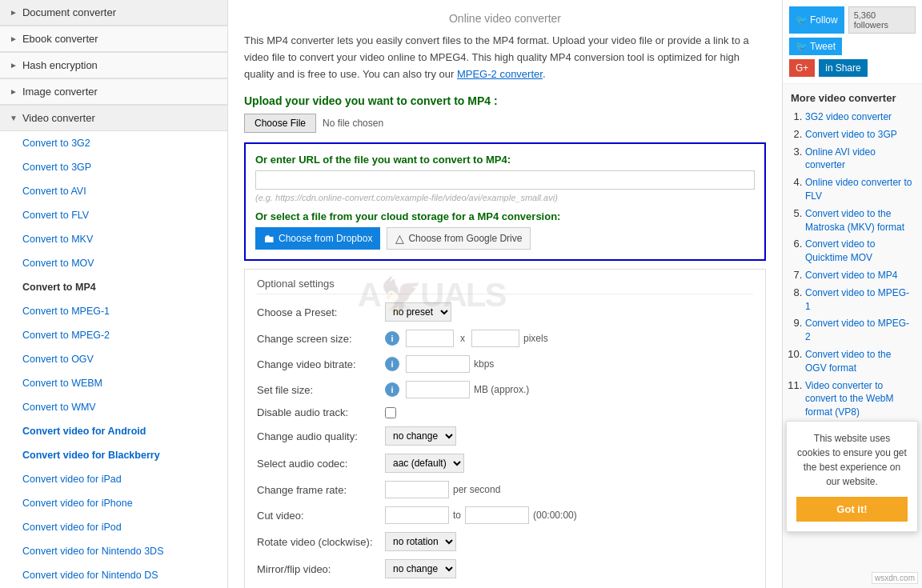 Image resolution: width=922 pixels, height=588 pixels. I want to click on sidebar-video-label: Video converter, so click(59, 118).